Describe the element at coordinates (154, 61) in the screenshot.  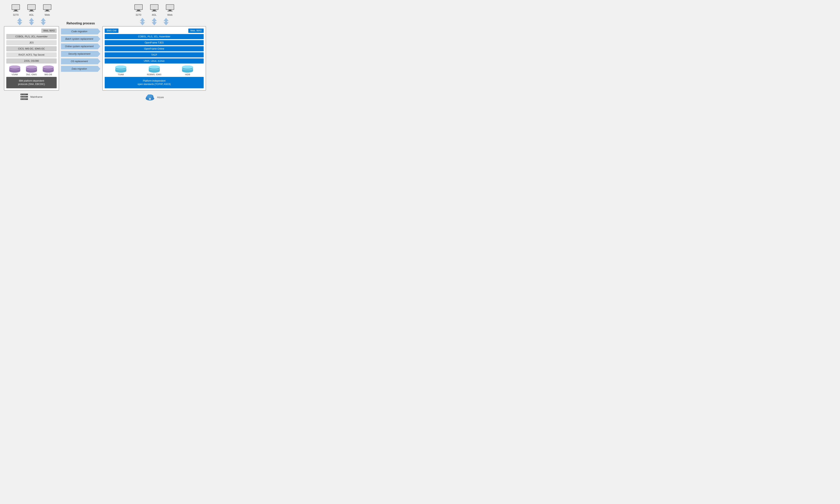
I see `right-bar-unix: UNIX, Linux, zLinux` at that location.